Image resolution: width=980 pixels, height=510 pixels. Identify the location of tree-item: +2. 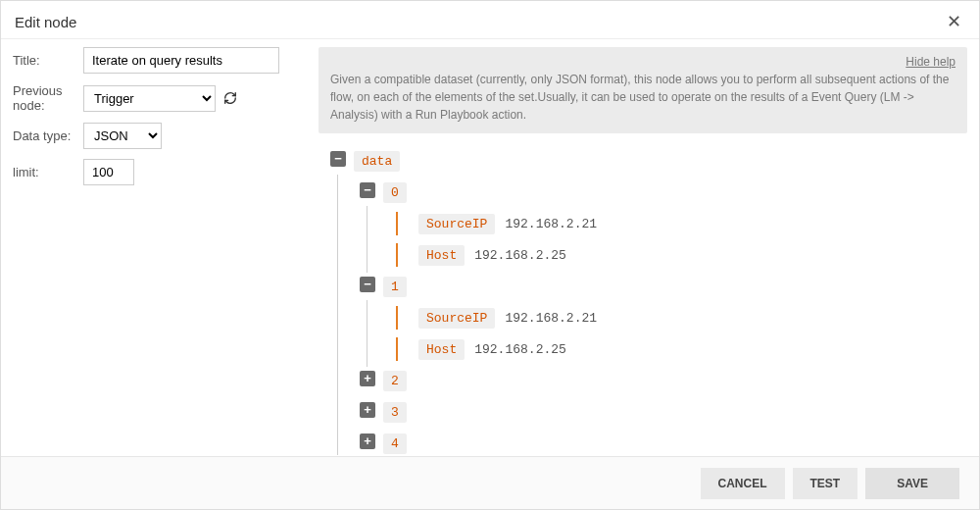
(649, 381).